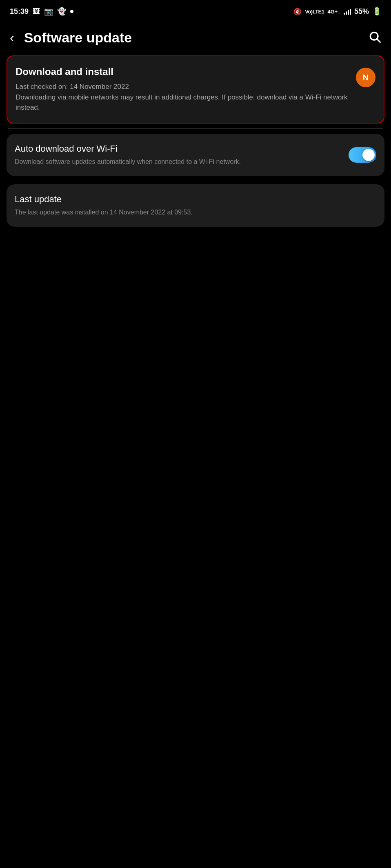  Describe the element at coordinates (72, 11) in the screenshot. I see `dot-icon` at that location.